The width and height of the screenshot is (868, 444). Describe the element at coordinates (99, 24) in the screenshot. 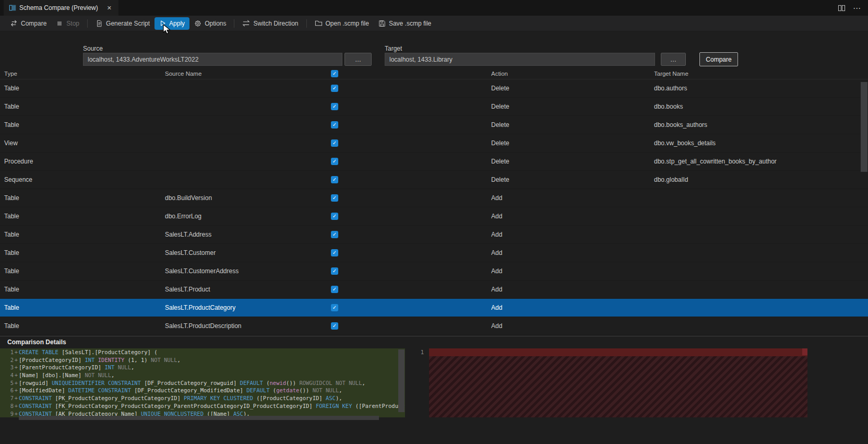

I see `generate-script-icon` at that location.